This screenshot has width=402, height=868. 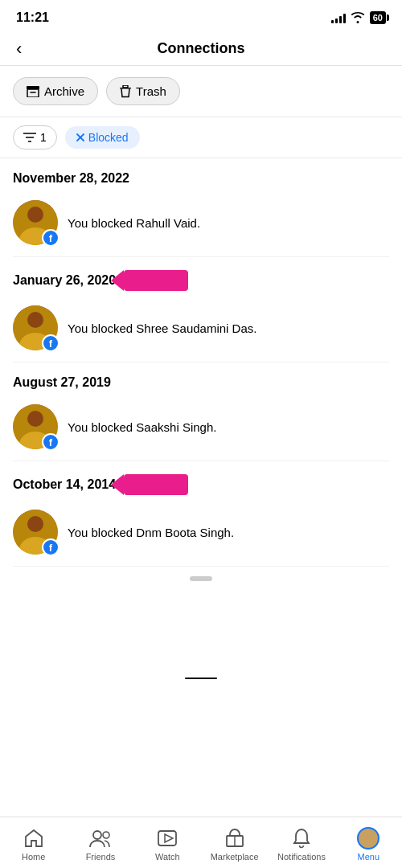 I want to click on active-filter-row: 1 Blocked, so click(x=201, y=138).